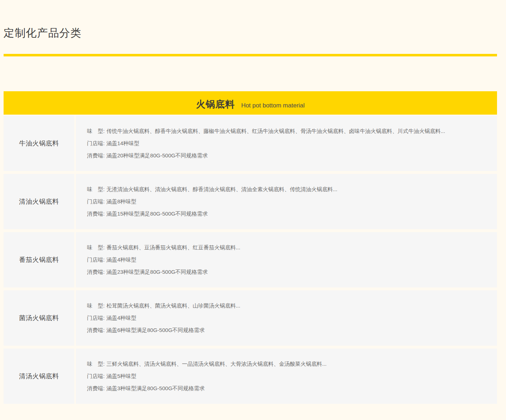 This screenshot has width=506, height=420. What do you see at coordinates (288, 131) in the screenshot?
I see `flavor-line: 味 型:传统牛油火锅底料、醇香牛油火锅底料、藤椒牛油火锅底料、红汤牛油火锅底料、…` at bounding box center [288, 131].